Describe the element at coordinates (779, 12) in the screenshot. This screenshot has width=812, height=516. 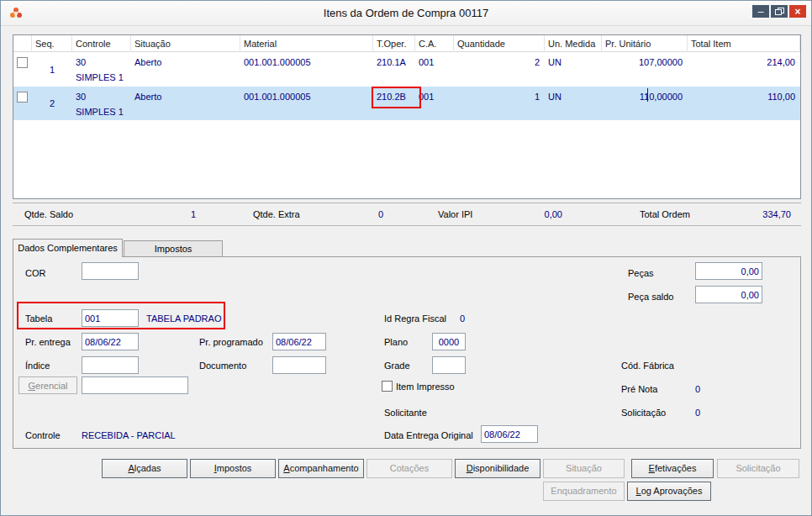
I see `window-controls: – ×` at that location.